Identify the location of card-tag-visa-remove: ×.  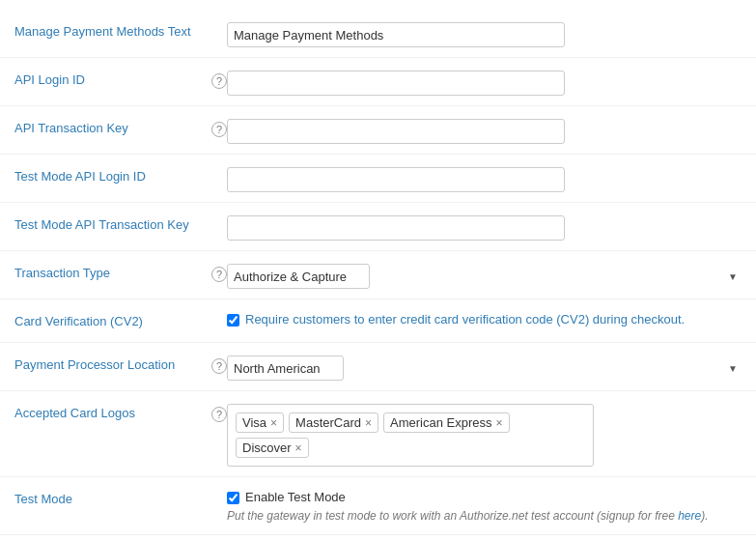
(274, 423).